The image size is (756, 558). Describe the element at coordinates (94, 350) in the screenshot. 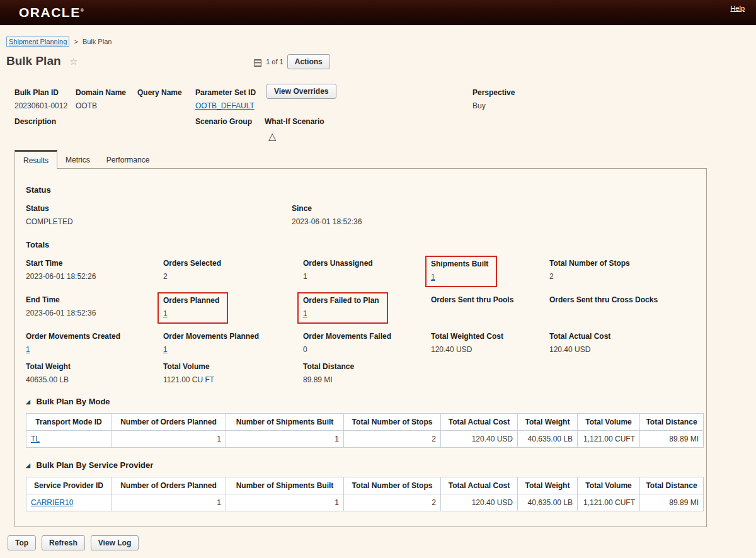

I see `order-movements-created-link: 1` at that location.